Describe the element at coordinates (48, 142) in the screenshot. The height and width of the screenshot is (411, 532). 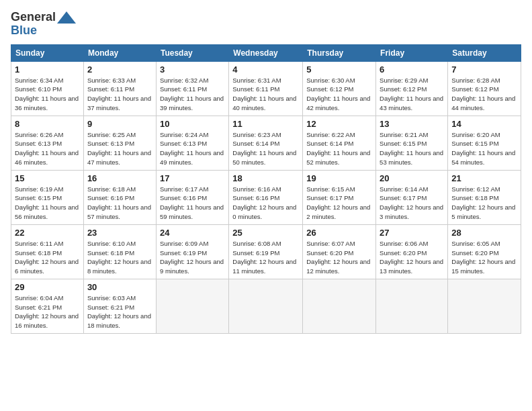
I see `calendar-cell: 8Sunrise: 6:26 AM Sunset: 6:13 PM Daylig…` at that location.